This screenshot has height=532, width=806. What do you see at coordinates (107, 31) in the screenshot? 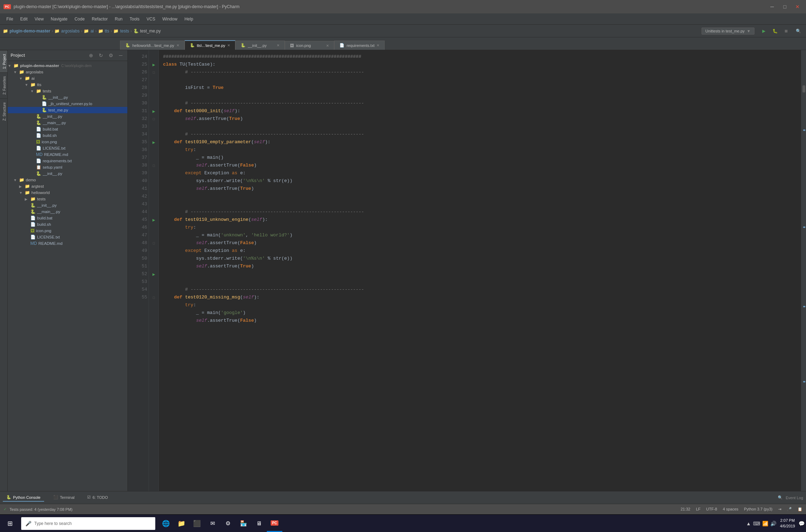
I see `breadcrumb-tts: tts` at bounding box center [107, 31].